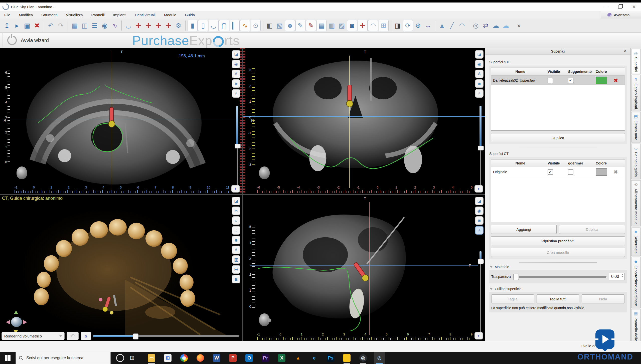 Image resolution: width=641 pixels, height=364 pixels. I want to click on wizard-power-icon, so click(12, 40).